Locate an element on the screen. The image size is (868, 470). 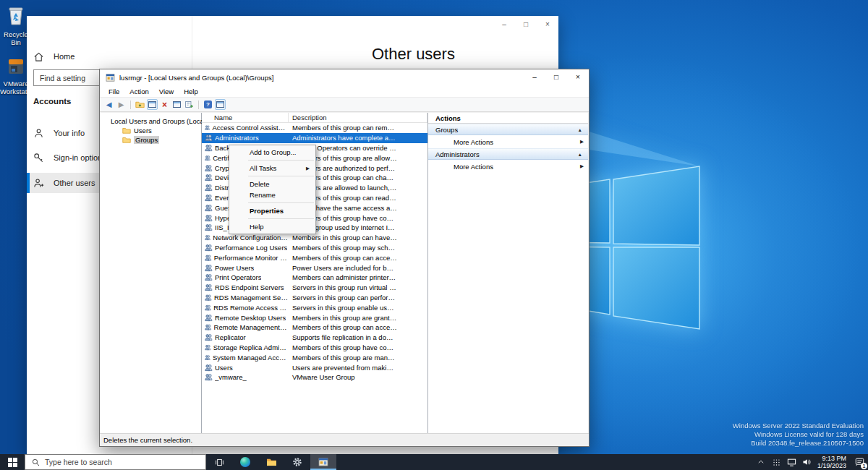
tree-root-item: Local Users and Groups (Local) is located at coordinates (150, 121).